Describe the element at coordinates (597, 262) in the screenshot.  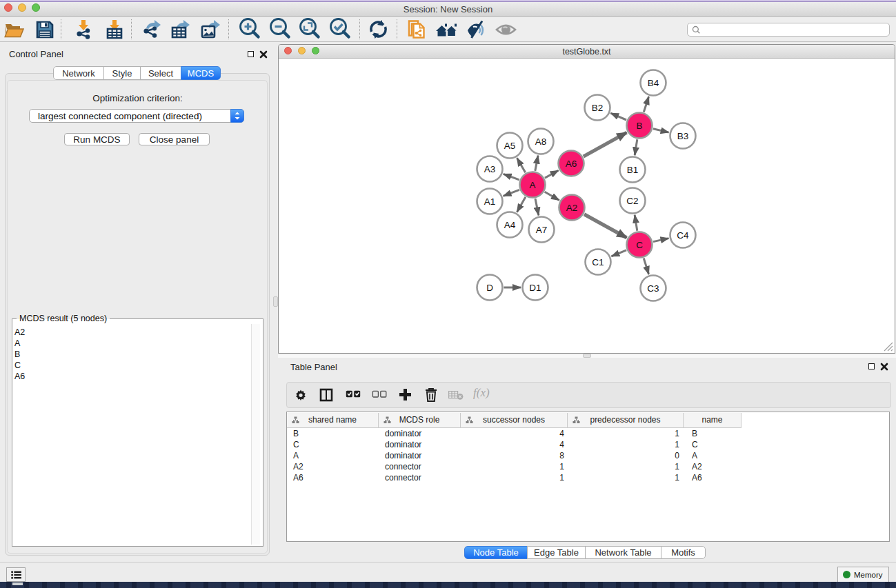
I see `svg-text: C1` at that location.